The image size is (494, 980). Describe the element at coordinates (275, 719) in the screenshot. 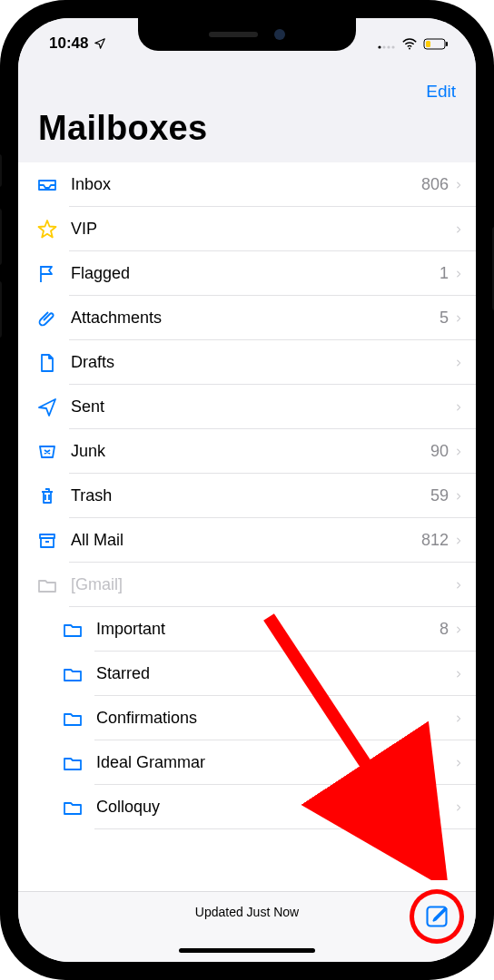

I see `mailbox-label: Confirmations` at that location.